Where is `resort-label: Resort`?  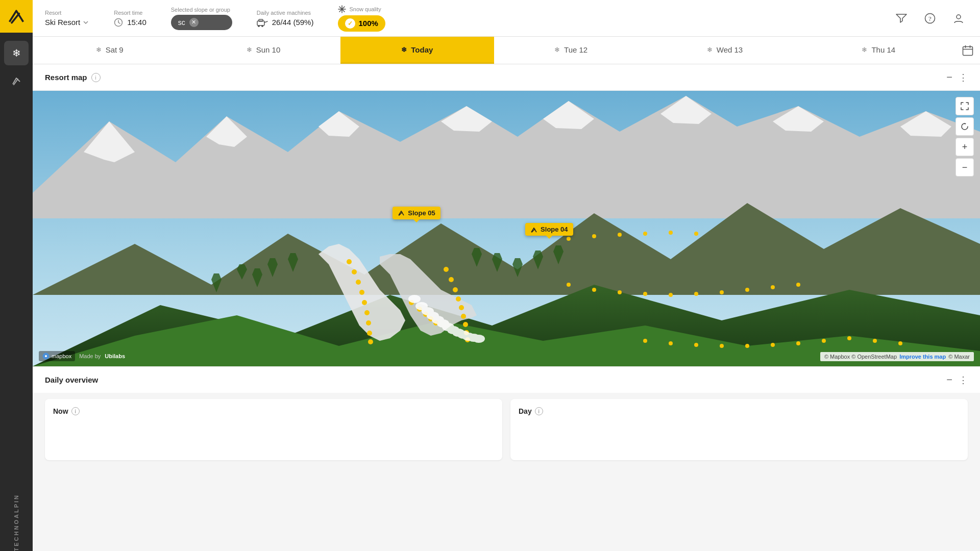 resort-label: Resort is located at coordinates (67, 13).